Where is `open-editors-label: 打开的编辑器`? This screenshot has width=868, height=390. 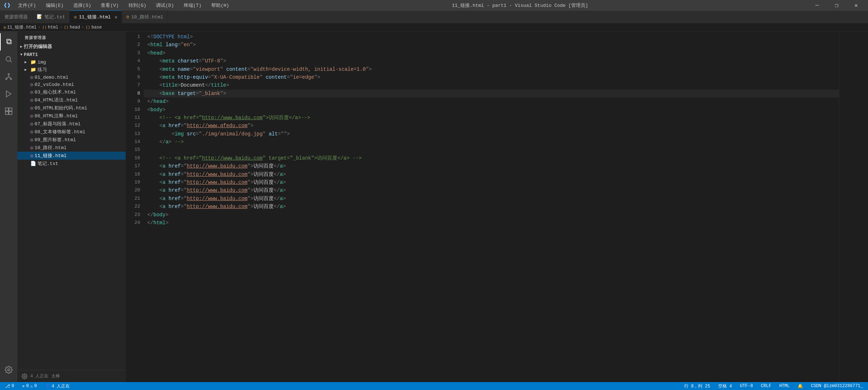
open-editors-label: 打开的编辑器 is located at coordinates (38, 47).